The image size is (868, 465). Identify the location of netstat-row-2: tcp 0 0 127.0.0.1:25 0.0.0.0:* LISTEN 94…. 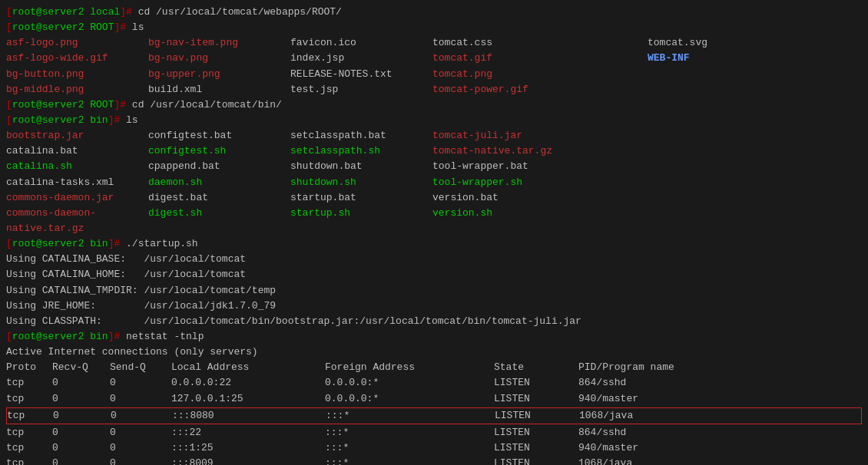
(434, 399).